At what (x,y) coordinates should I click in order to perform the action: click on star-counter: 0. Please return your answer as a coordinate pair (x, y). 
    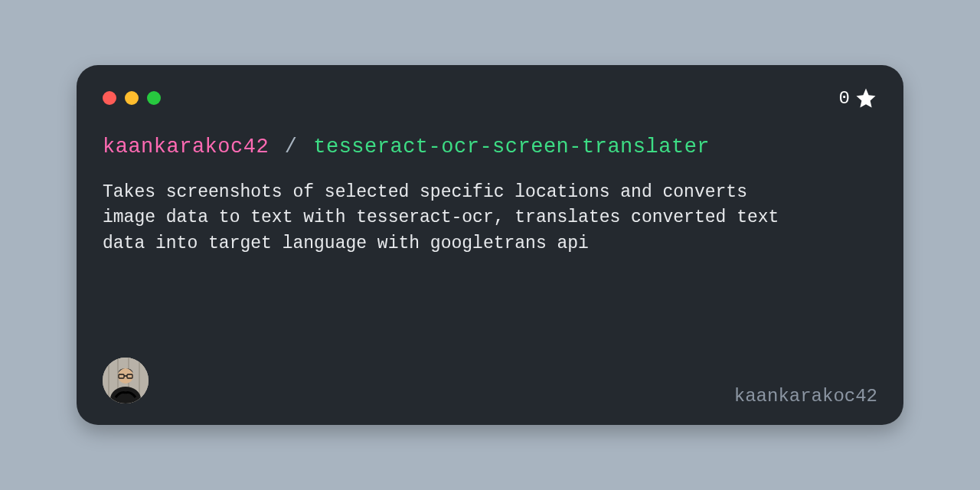
    Looking at the image, I should click on (858, 98).